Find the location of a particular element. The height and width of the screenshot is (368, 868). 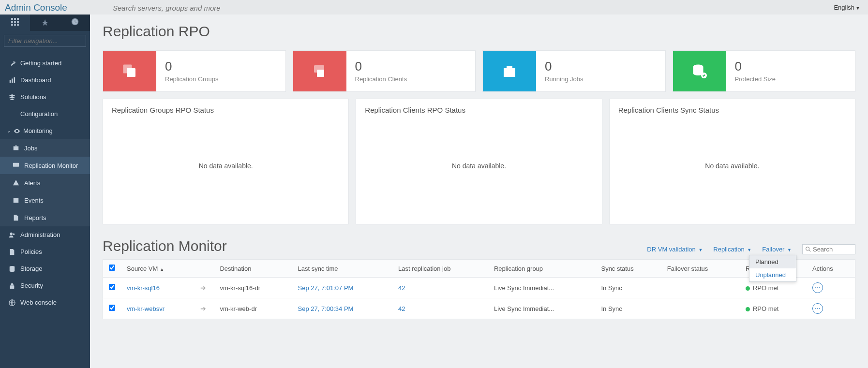

action-replication: Replication ▼ is located at coordinates (733, 250).